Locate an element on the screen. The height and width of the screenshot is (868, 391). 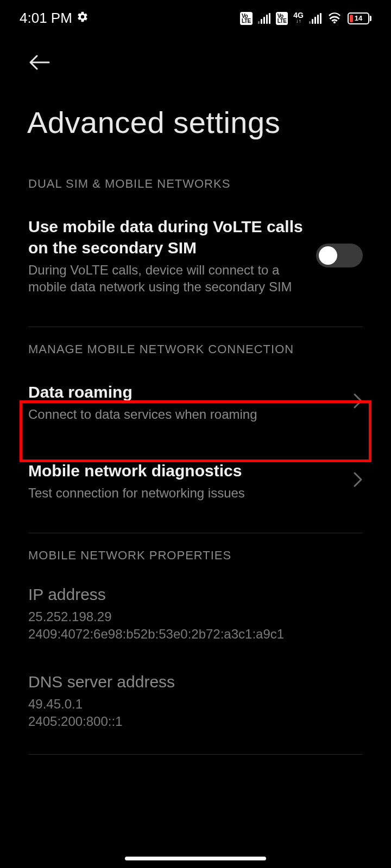
info-title: IP address is located at coordinates (195, 595).